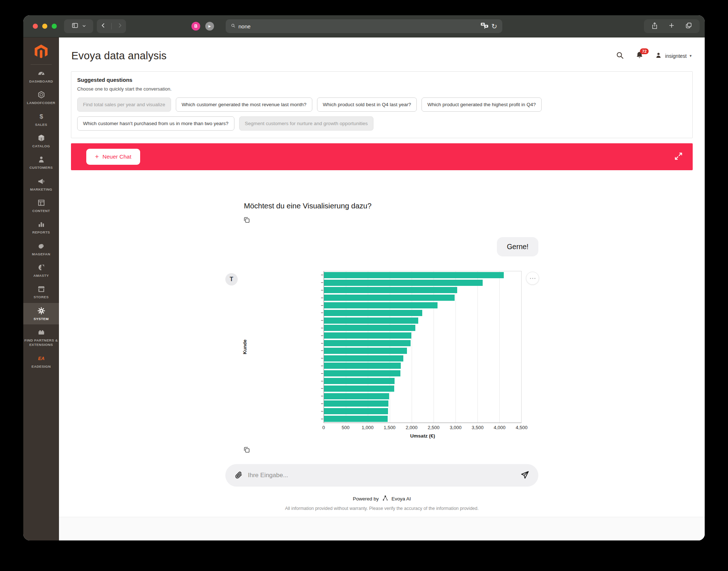  Describe the element at coordinates (247, 220) in the screenshot. I see `copy-message-button` at that location.